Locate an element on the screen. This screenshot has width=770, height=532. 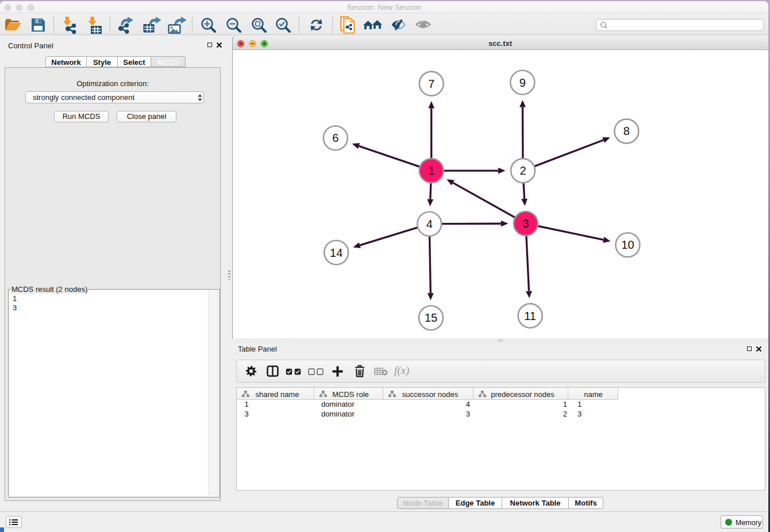
svg-text: 11 is located at coordinates (530, 316).